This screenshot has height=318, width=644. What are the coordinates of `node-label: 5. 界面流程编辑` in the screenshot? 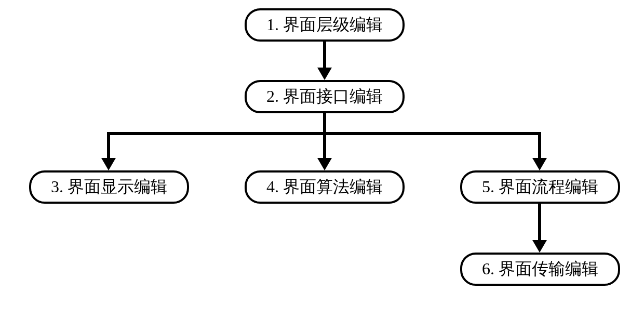 It's located at (540, 187).